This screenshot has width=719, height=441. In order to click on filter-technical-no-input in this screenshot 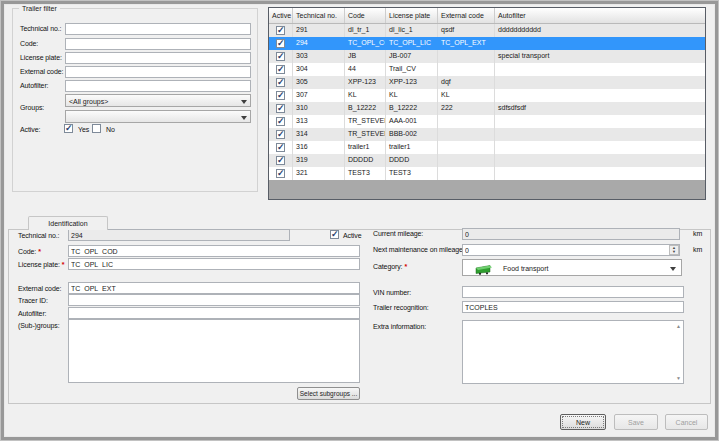, I will do `click(158, 29)`.